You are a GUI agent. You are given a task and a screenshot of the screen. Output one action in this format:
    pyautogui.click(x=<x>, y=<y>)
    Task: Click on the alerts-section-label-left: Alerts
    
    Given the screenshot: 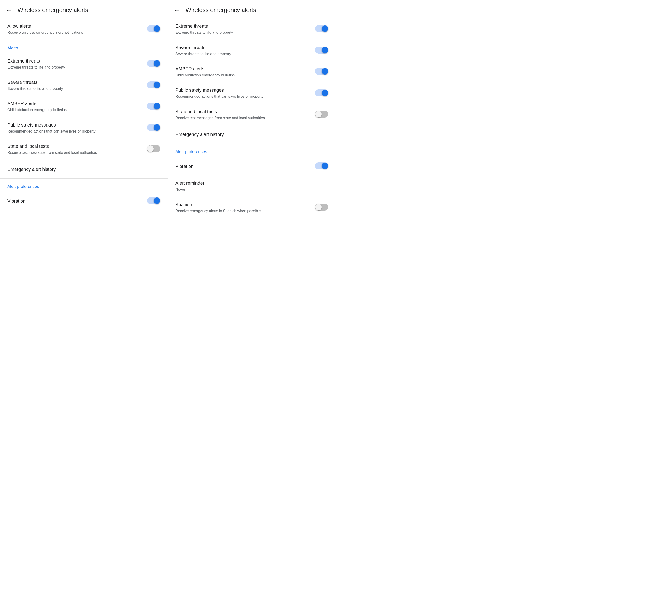 What is the action you would take?
    pyautogui.click(x=84, y=47)
    